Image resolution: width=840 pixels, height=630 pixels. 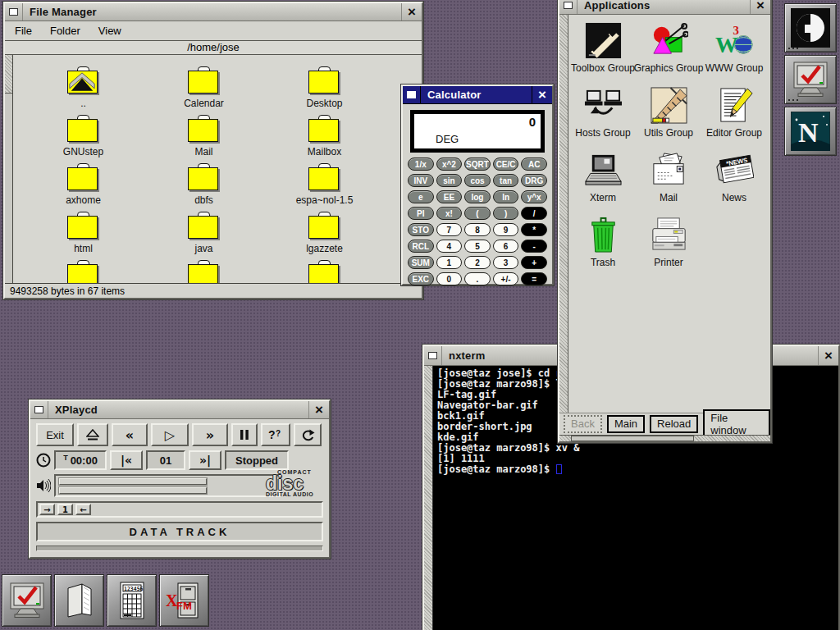 I want to click on calc-key-y^x: y^x, so click(x=534, y=197).